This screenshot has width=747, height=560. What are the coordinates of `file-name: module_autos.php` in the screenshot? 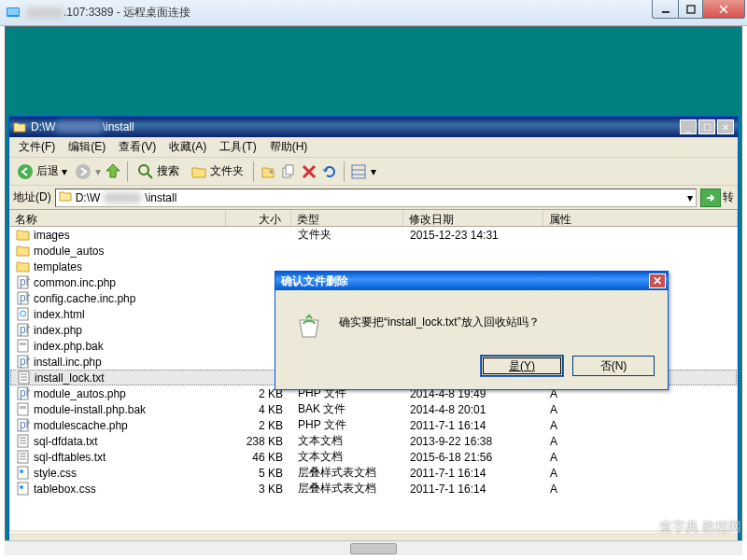 It's located at (80, 394).